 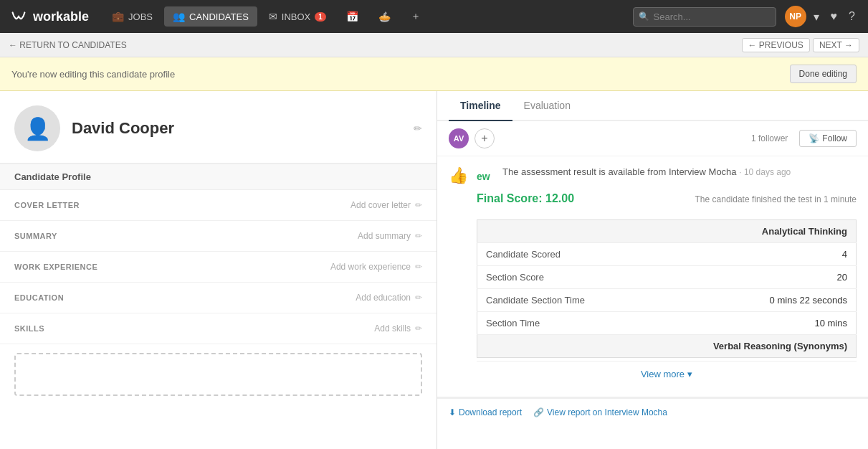 What do you see at coordinates (418, 128) in the screenshot?
I see `edit-pencil-icon: ✏` at bounding box center [418, 128].